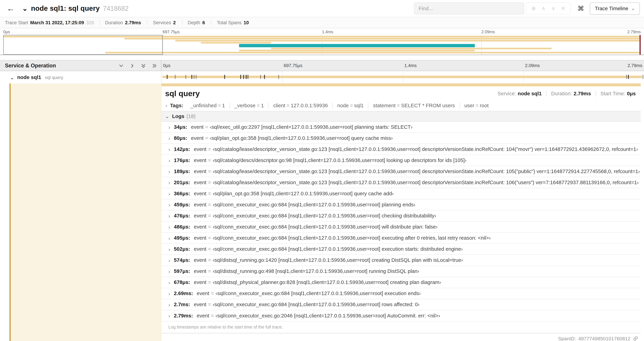 The width and height of the screenshot is (644, 341). I want to click on tag-item: _unfinished=1, so click(208, 106).